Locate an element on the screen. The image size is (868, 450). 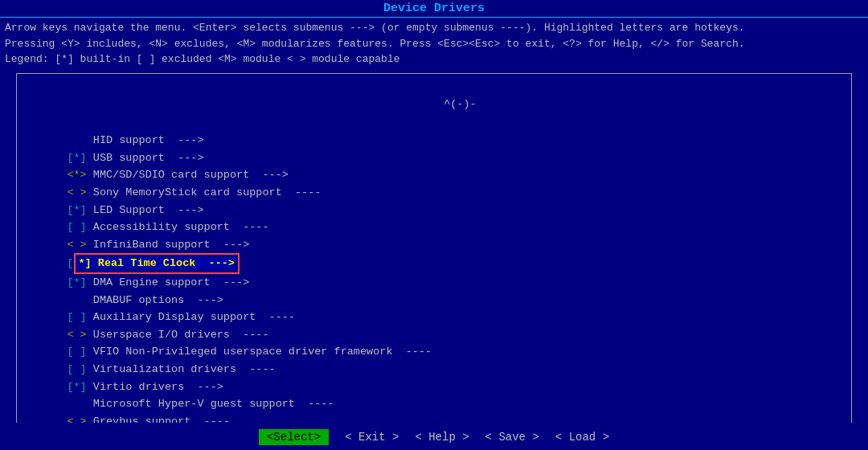
menu-item: <*> MMC/SD/SDIO card support ---> is located at coordinates (434, 175).